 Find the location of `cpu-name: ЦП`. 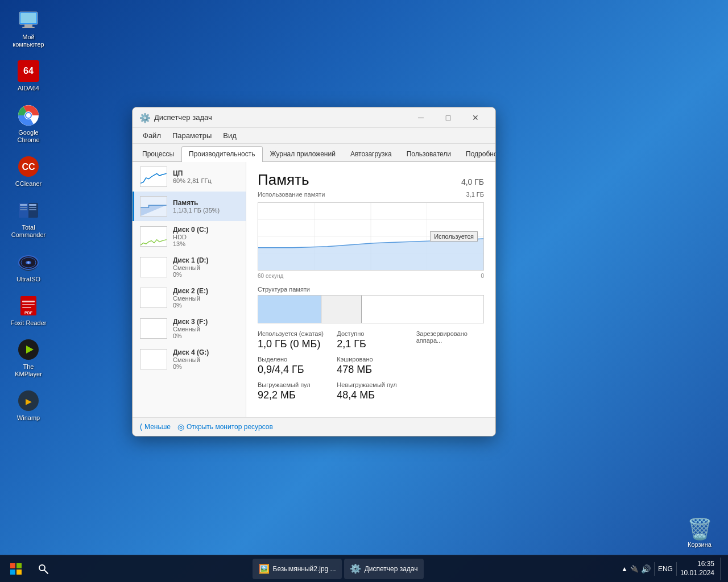

cpu-name: ЦП is located at coordinates (206, 173).